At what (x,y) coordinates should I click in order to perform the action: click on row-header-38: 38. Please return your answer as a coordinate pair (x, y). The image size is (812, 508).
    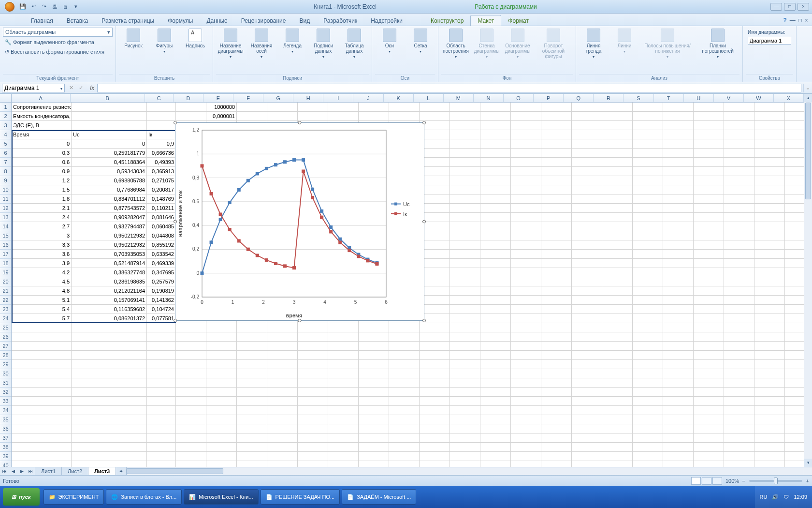
    Looking at the image, I should click on (6, 447).